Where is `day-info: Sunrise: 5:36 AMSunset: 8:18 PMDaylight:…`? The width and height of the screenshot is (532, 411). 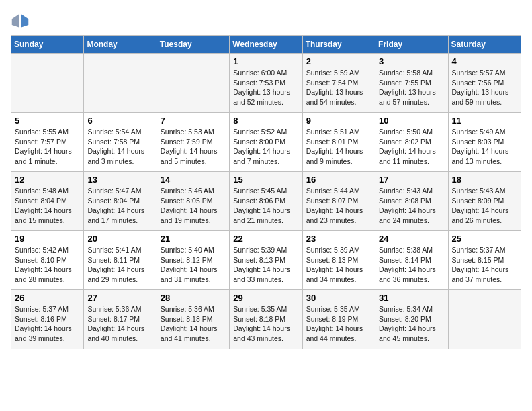 day-info: Sunrise: 5:36 AMSunset: 8:18 PMDaylight:… is located at coordinates (193, 324).